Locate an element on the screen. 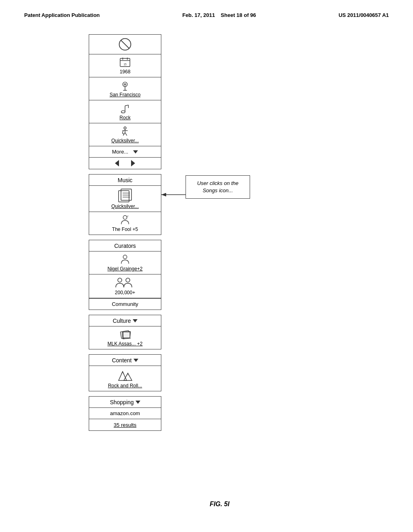  content-dropdown-icon is located at coordinates (136, 360).